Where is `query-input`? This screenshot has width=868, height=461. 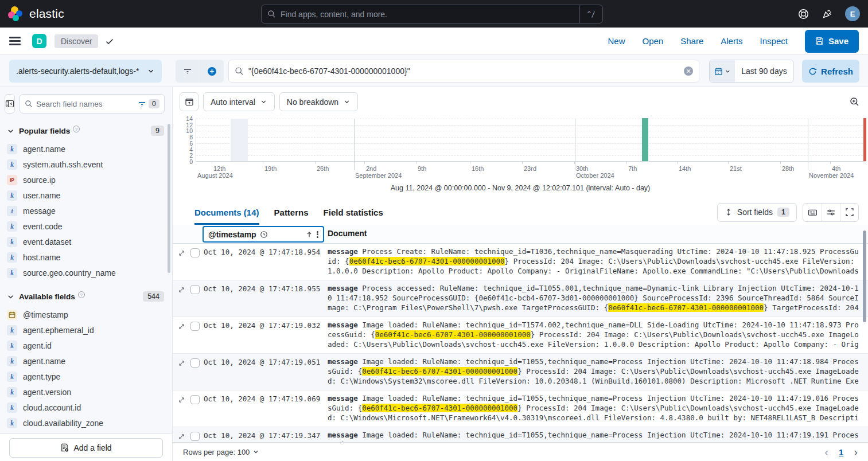 query-input is located at coordinates (466, 71).